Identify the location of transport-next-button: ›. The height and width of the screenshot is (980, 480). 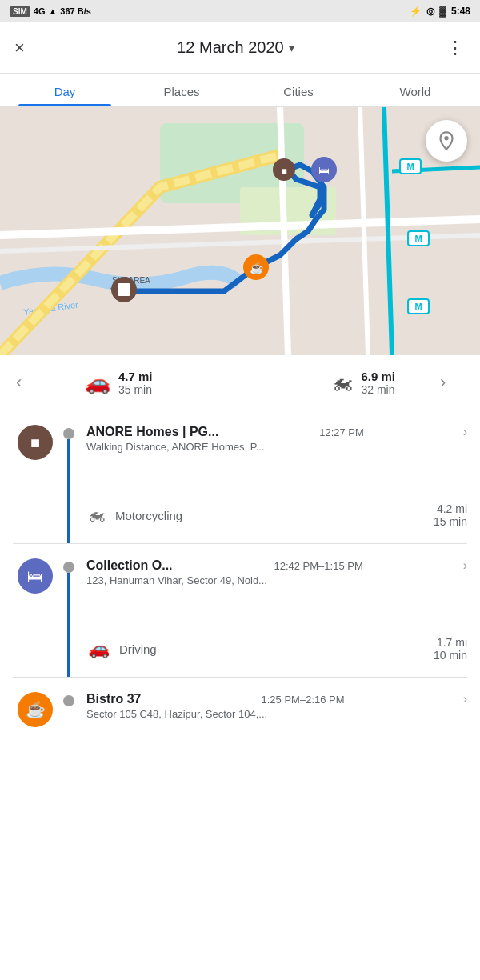
(452, 382).